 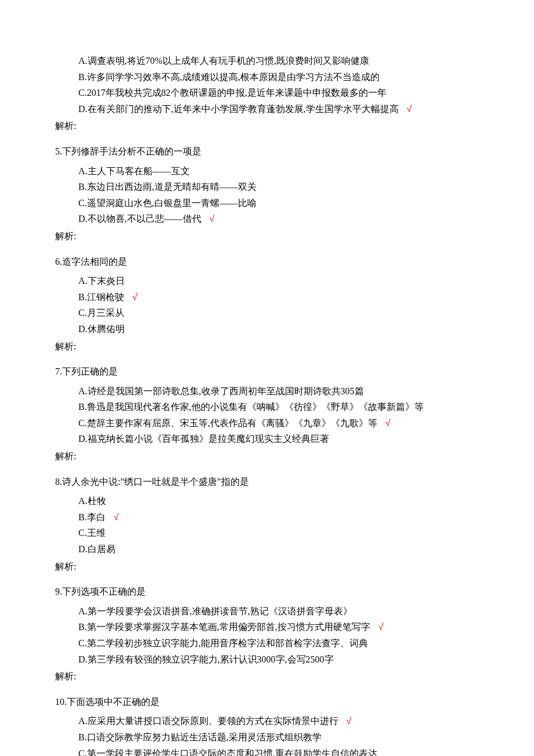 I want to click on option: C.第二学段初步独立识字能力,能用音序检字法和部首检字法查字、词典, so click(x=267, y=643).